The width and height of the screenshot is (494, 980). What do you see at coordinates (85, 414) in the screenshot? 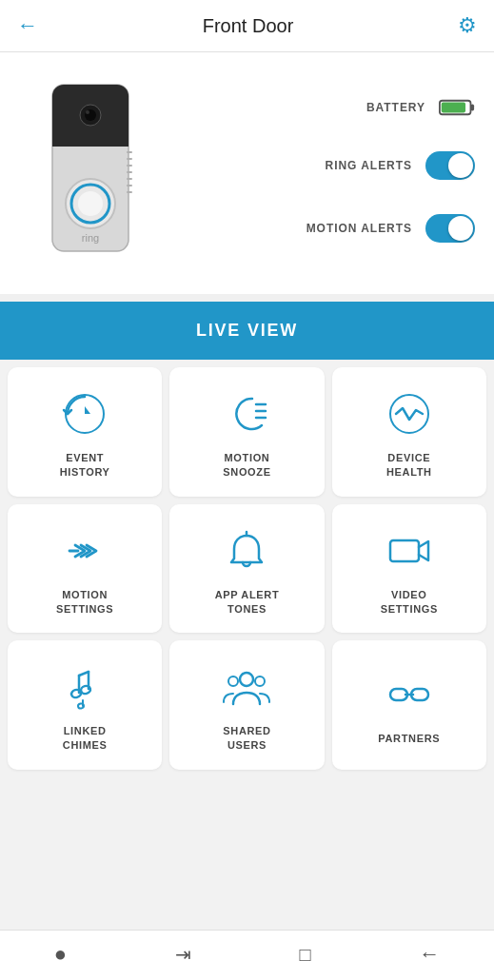
I see `event-history-icon` at bounding box center [85, 414].